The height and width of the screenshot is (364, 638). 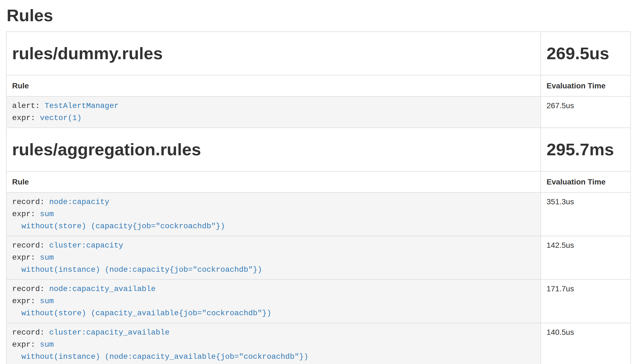 What do you see at coordinates (318, 214) in the screenshot?
I see `rule-row: record: node:capacity expr: sum without(…` at bounding box center [318, 214].